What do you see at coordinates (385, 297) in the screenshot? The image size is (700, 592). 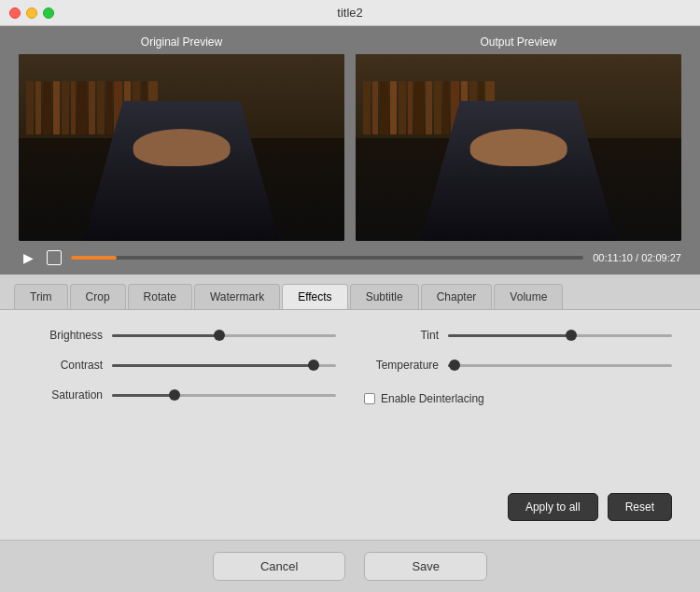 I see `tab-subtitle: Subtitle` at bounding box center [385, 297].